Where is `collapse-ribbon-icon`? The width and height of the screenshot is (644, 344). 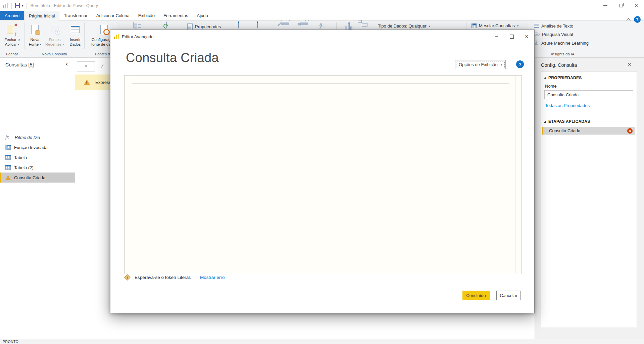 collapse-ribbon-icon is located at coordinates (628, 20).